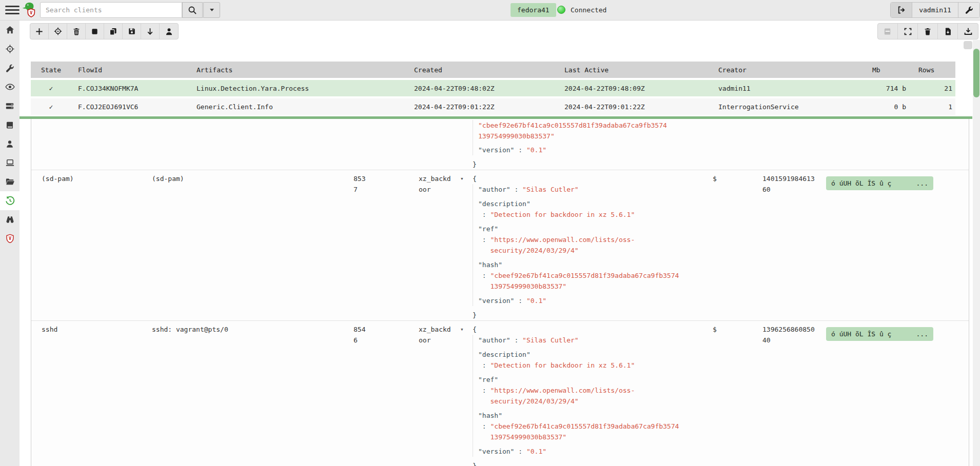  What do you see at coordinates (932, 70) in the screenshot?
I see `col-header-rows: Rows` at bounding box center [932, 70].